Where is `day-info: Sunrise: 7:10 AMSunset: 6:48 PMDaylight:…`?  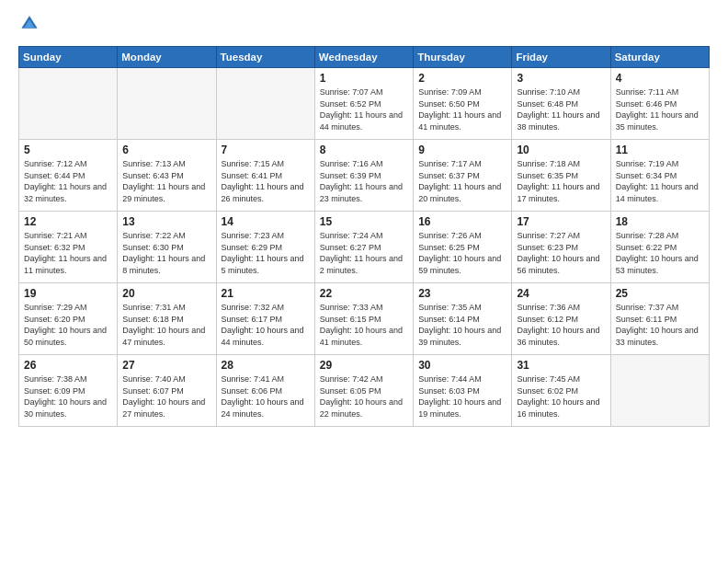
day-info: Sunrise: 7:10 AMSunset: 6:48 PMDaylight:… is located at coordinates (561, 109).